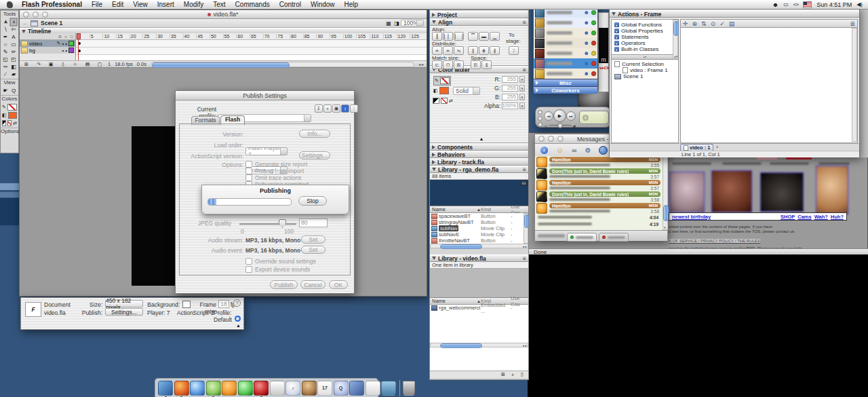 This screenshot has height=397, width=868. I want to click on library-item-row: throttleNavBT Button -, so click(479, 240).